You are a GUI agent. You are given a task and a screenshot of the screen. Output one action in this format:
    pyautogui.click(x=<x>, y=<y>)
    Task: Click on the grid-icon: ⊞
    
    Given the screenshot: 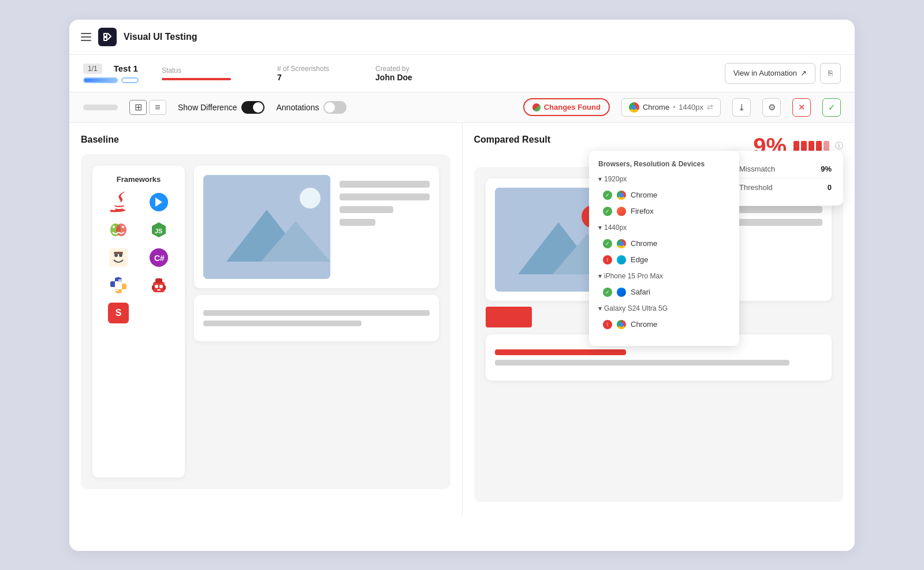 What is the action you would take?
    pyautogui.click(x=139, y=107)
    